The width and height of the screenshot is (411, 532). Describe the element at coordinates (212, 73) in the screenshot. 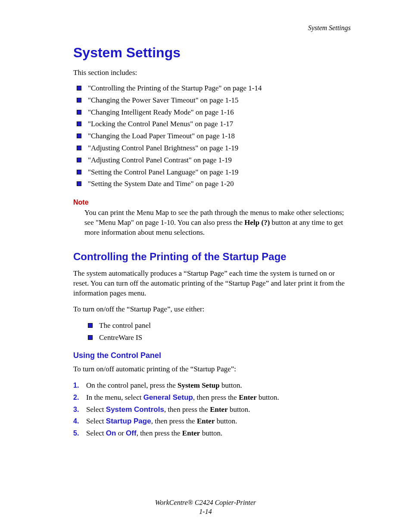

I see `intro-text: This section includes:` at that location.